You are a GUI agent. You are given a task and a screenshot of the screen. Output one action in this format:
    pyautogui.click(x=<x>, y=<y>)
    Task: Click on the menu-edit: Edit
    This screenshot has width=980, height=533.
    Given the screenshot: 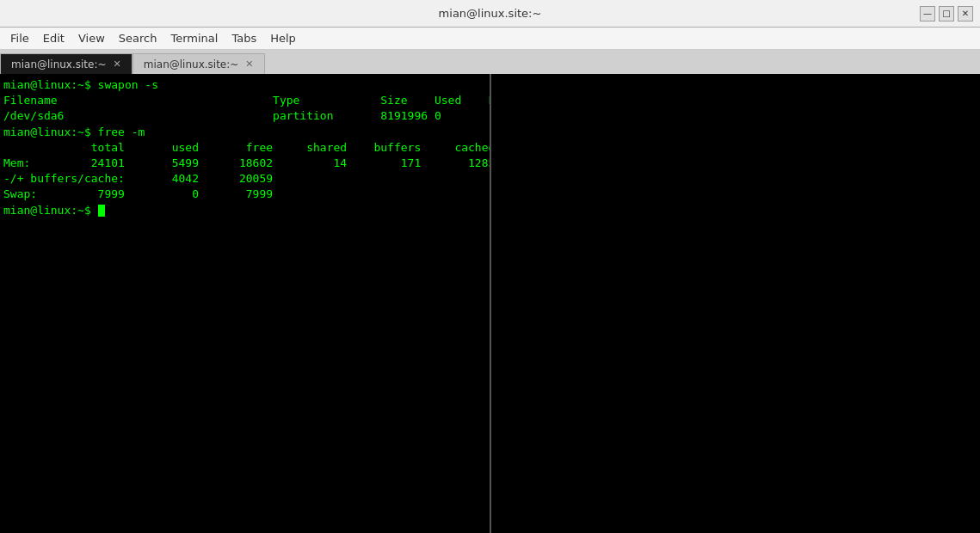 What is the action you would take?
    pyautogui.click(x=53, y=38)
    